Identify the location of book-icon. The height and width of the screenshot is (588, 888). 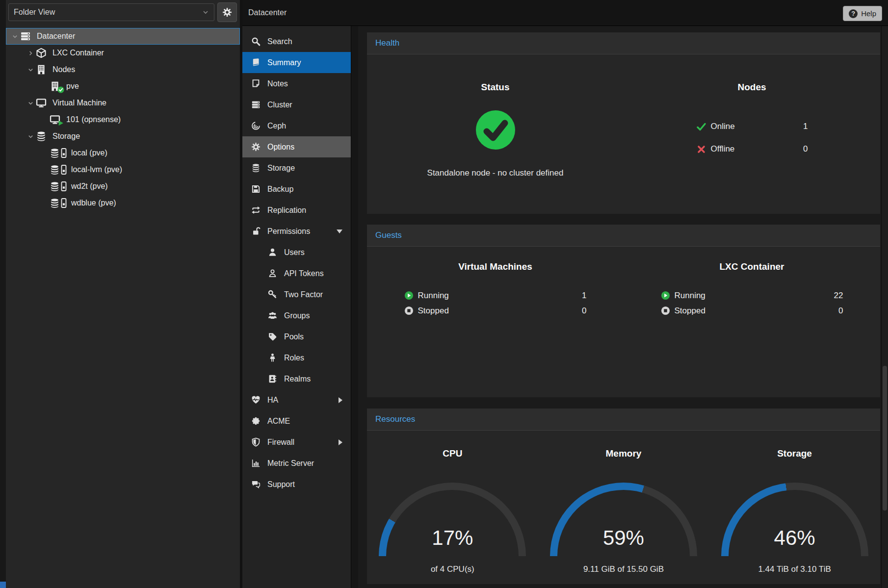
(256, 63).